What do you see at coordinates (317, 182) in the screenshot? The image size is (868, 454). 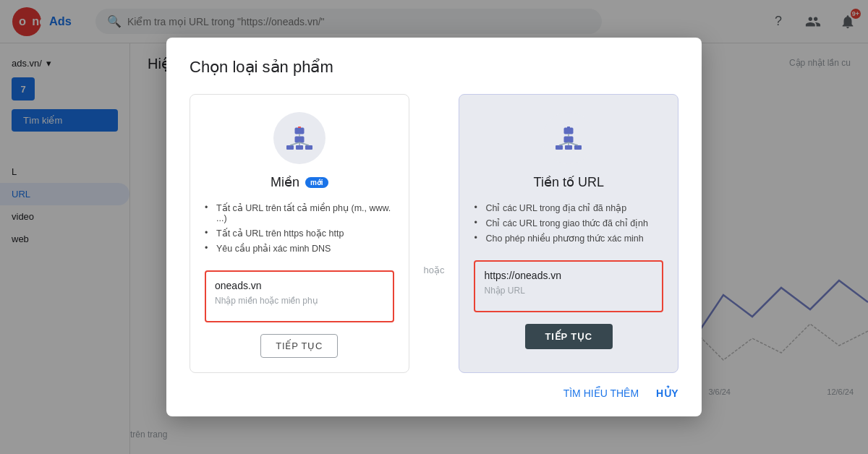 I see `new-badge: mới` at bounding box center [317, 182].